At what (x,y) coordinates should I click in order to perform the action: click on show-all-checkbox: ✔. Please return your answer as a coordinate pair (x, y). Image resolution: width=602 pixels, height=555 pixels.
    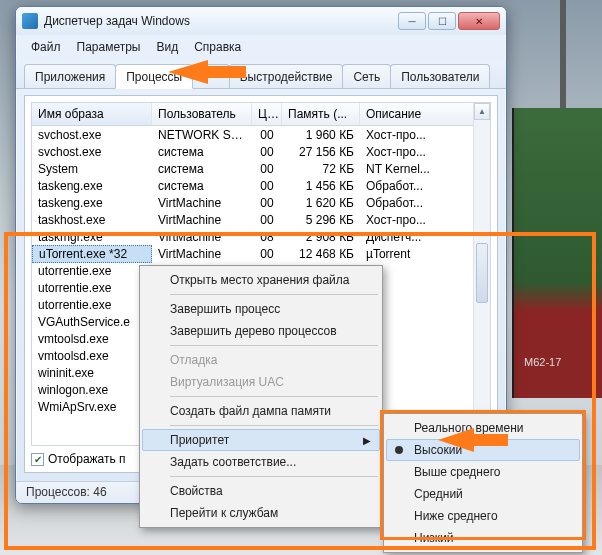
    Looking at the image, I should click on (38, 460).